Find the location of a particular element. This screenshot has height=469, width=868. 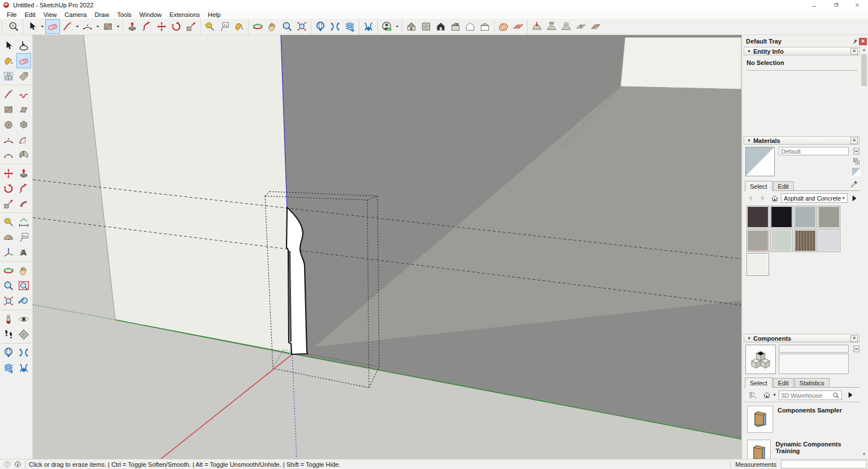

create-material-button is located at coordinates (856, 162).